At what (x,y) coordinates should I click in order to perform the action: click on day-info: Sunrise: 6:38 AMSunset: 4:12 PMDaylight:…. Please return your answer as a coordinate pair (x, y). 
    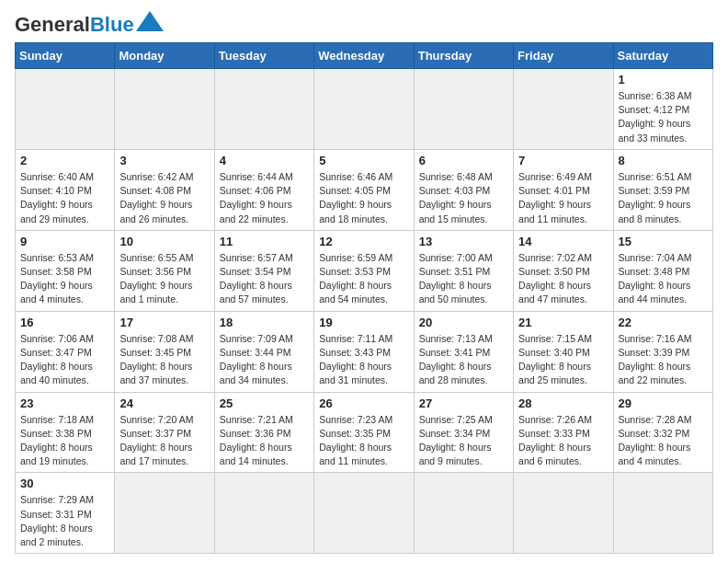
    Looking at the image, I should click on (664, 118).